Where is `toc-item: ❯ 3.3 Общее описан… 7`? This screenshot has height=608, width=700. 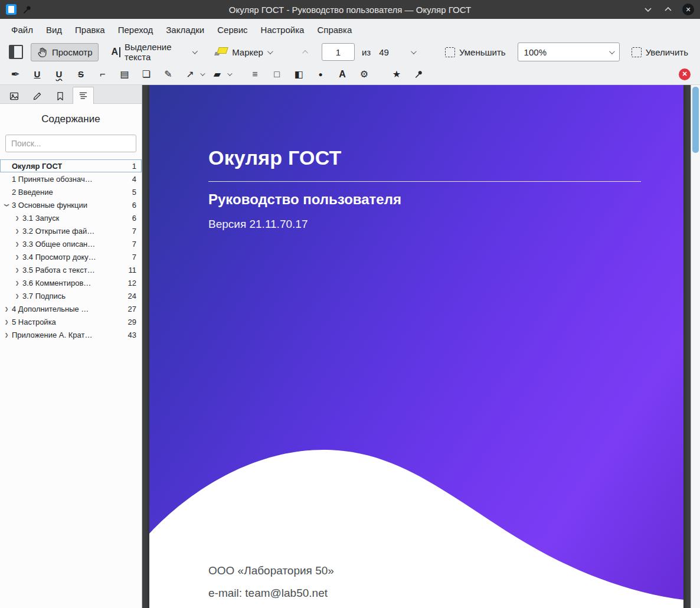
toc-item: ❯ 3.3 Общее описан… 7 is located at coordinates (71, 244).